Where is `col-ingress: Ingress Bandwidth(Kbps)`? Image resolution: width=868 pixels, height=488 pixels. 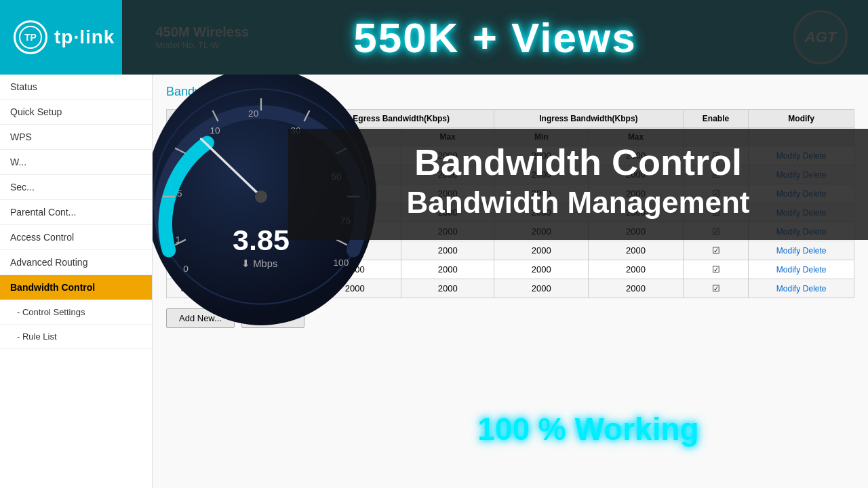 col-ingress: Ingress Bandwidth(Kbps) is located at coordinates (589, 119).